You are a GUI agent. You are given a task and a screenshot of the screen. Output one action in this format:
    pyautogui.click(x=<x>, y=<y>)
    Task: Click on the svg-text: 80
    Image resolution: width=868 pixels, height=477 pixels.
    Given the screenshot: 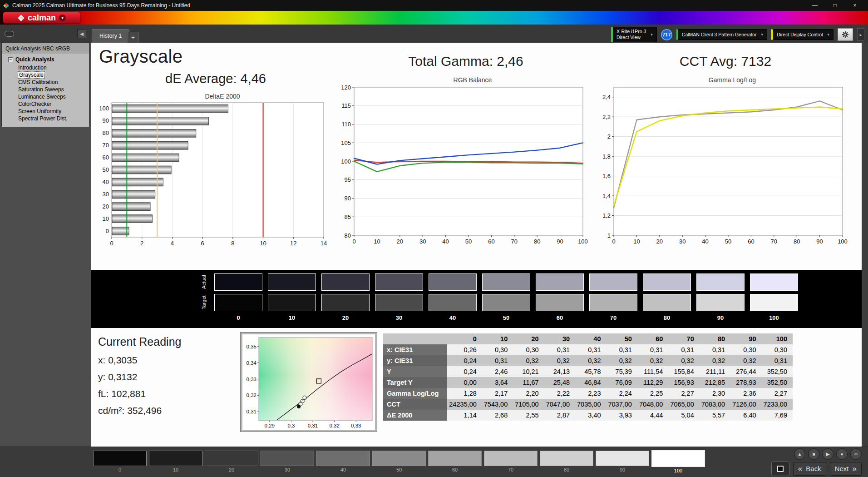 What is the action you would take?
    pyautogui.click(x=797, y=242)
    